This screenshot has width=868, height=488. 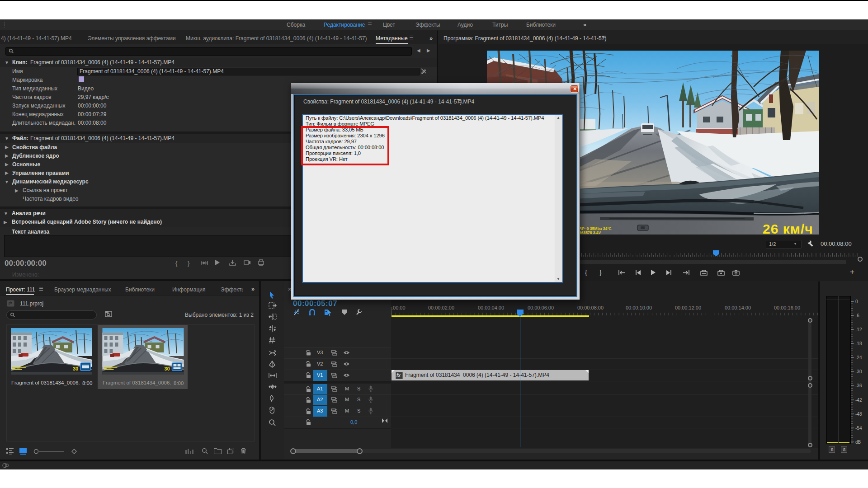 I want to click on svg-text: dB, so click(x=858, y=442).